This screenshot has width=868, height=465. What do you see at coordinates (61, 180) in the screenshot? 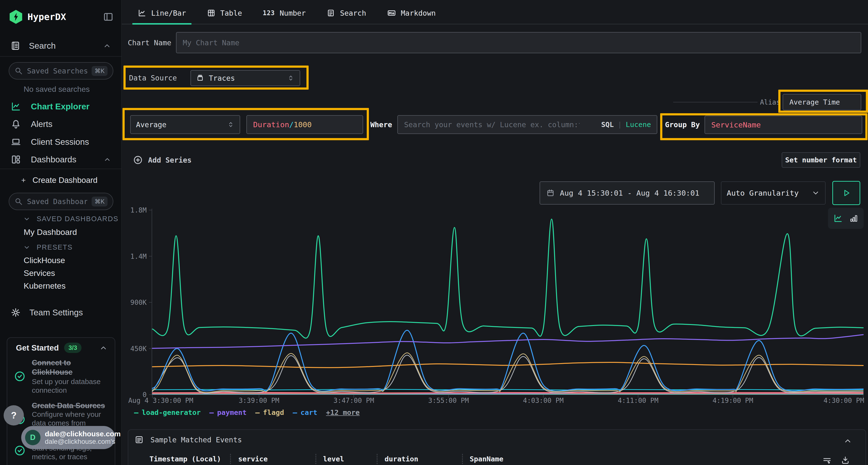
I see `create-dashboard-button: + Create Dashboard` at bounding box center [61, 180].